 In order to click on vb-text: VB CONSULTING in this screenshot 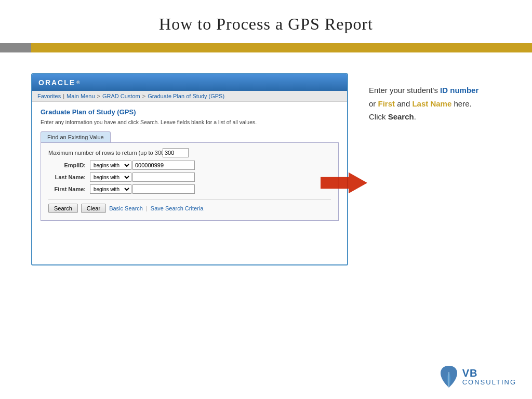, I will do `click(489, 377)`.